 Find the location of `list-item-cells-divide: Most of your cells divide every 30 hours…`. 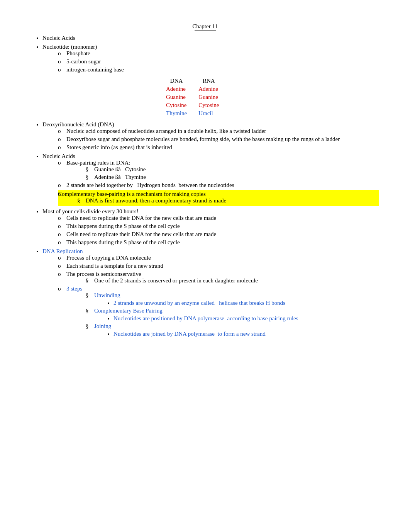

list-item-cells-divide: Most of your cells divide every 30 hours… is located at coordinates (211, 227).